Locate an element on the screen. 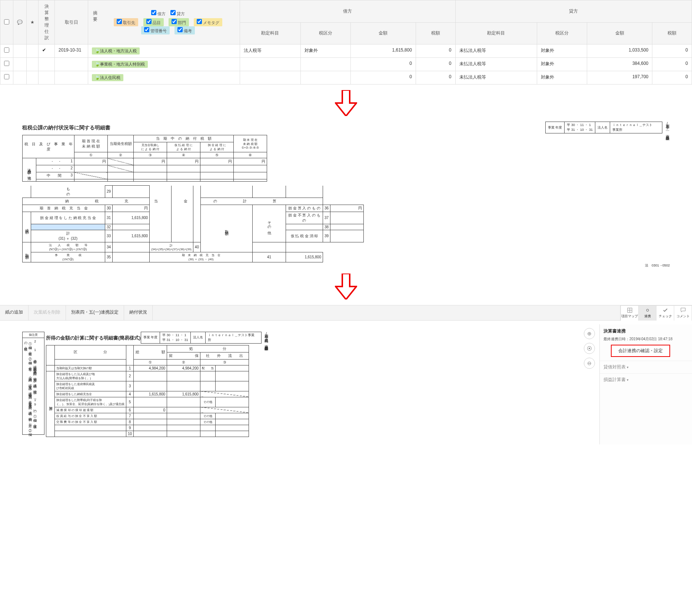  zoom-in-button: ⊕ is located at coordinates (589, 334).